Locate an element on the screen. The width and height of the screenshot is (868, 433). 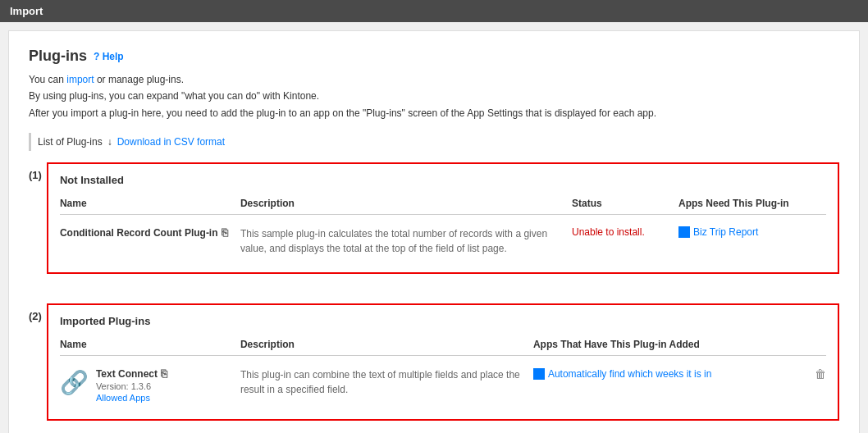
not-installed-plugin-name: Conditional Record Count Plug-in ⎘ is located at coordinates (150, 233).